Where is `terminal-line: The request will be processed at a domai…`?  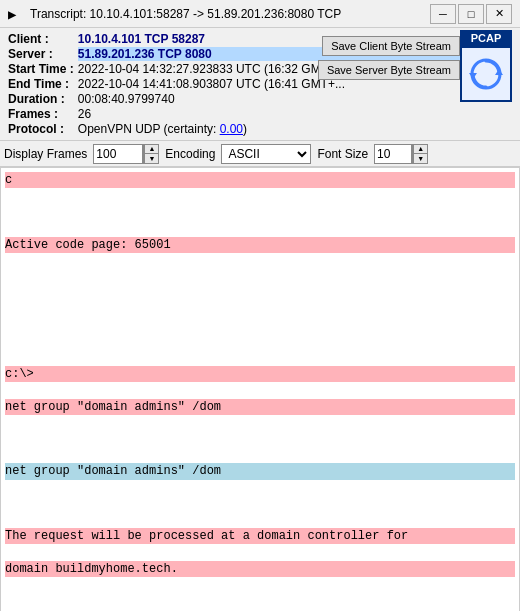 terminal-line: The request will be processed at a domai… is located at coordinates (260, 536).